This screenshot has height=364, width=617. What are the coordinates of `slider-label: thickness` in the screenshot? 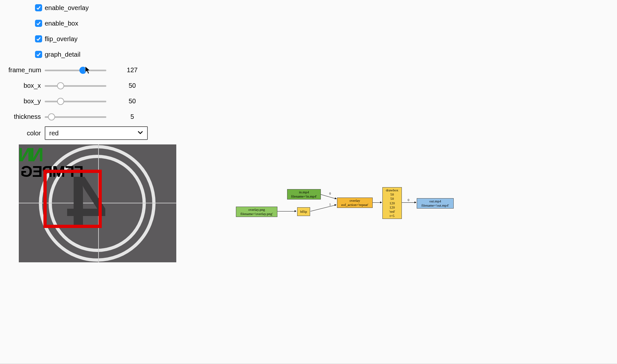 It's located at (27, 117).